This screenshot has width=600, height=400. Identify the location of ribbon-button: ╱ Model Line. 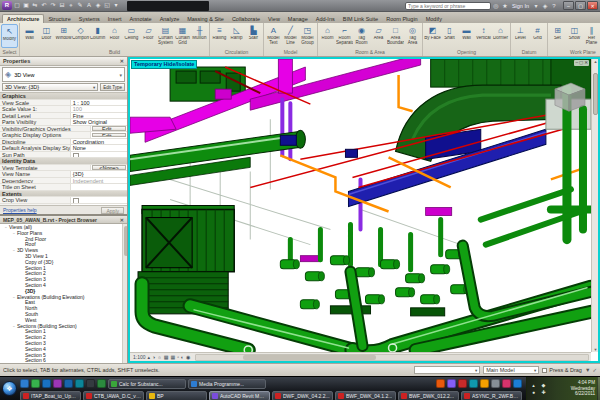
(290, 35).